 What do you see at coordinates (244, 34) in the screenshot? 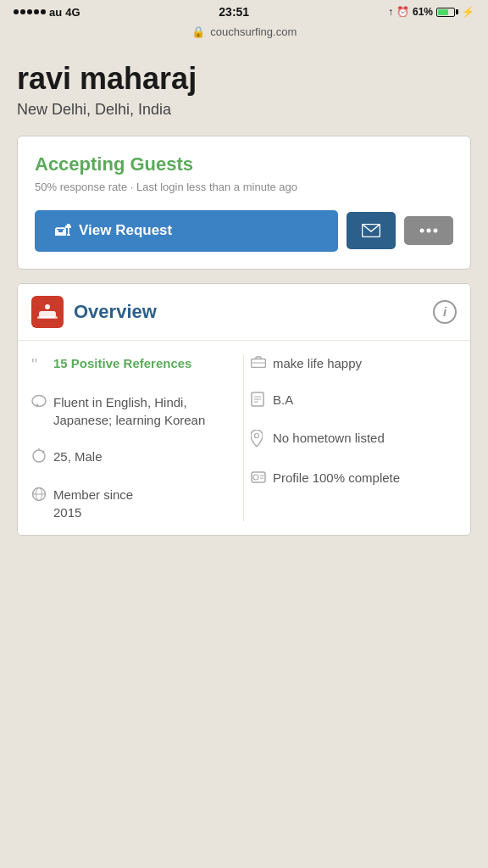
I see `url-bar: 🔒 couchsurfing.com` at bounding box center [244, 34].